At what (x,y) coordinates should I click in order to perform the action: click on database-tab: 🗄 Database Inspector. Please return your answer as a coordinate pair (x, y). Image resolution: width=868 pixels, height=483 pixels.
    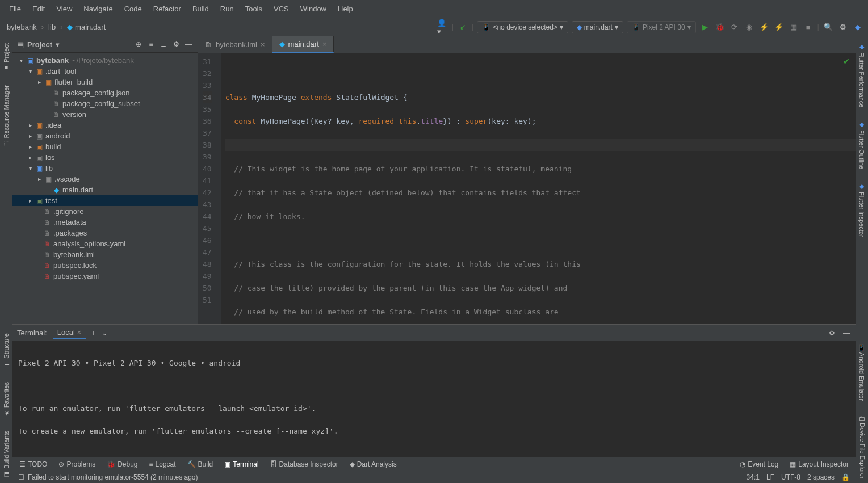
    Looking at the image, I should click on (304, 464).